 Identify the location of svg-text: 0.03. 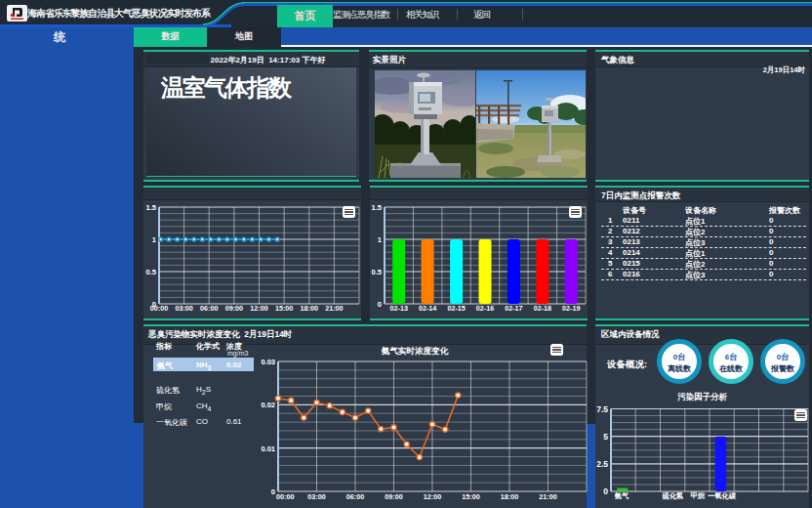
(267, 361).